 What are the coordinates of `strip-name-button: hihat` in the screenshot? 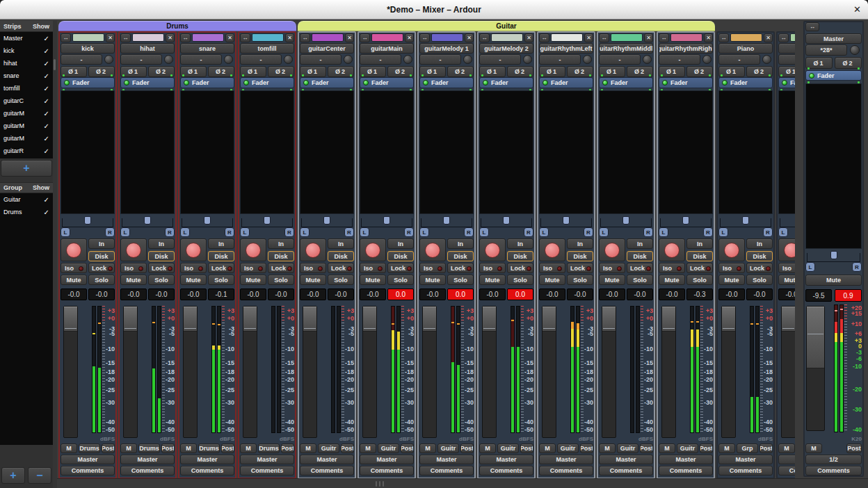 It's located at (147, 49).